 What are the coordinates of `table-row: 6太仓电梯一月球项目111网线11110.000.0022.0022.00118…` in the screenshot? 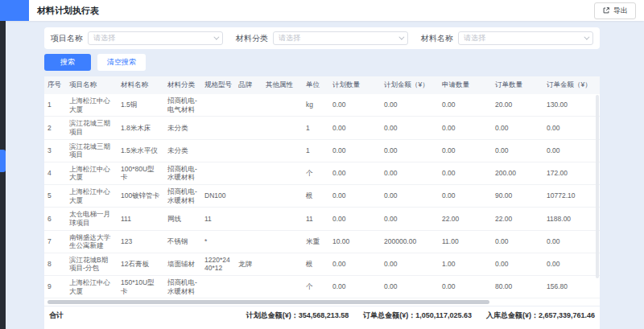 It's located at (322, 219).